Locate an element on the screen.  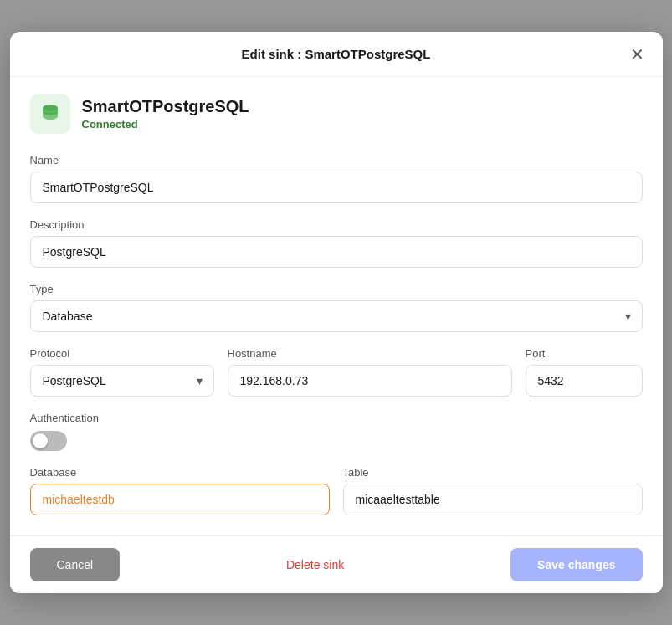
sink-name-area: SmartOTPostgreSQL Connected is located at coordinates (166, 114).